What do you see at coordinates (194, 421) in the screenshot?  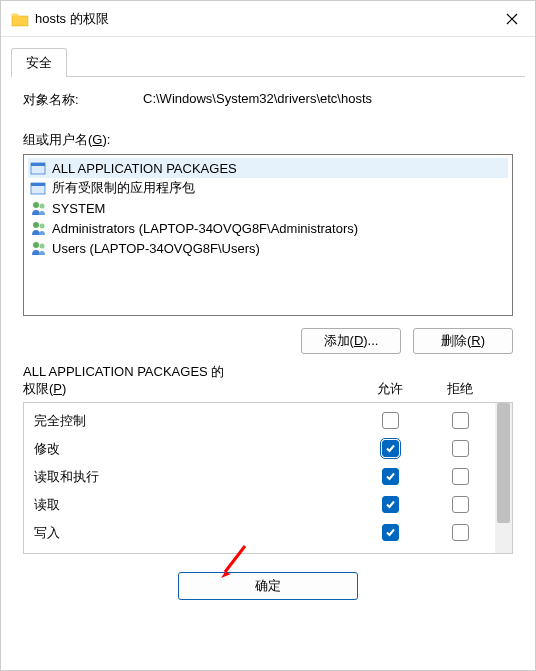 I see `permission-name: 完全控制` at bounding box center [194, 421].